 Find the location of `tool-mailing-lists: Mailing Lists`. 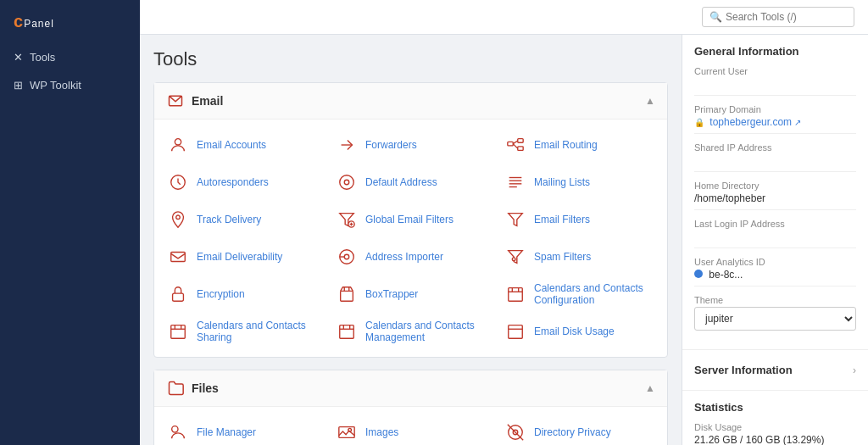

tool-mailing-lists: Mailing Lists is located at coordinates (580, 182).